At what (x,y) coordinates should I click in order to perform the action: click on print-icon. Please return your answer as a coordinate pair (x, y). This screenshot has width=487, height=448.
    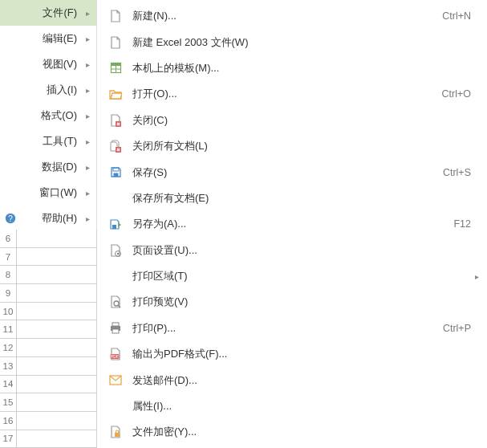
    Looking at the image, I should click on (116, 328).